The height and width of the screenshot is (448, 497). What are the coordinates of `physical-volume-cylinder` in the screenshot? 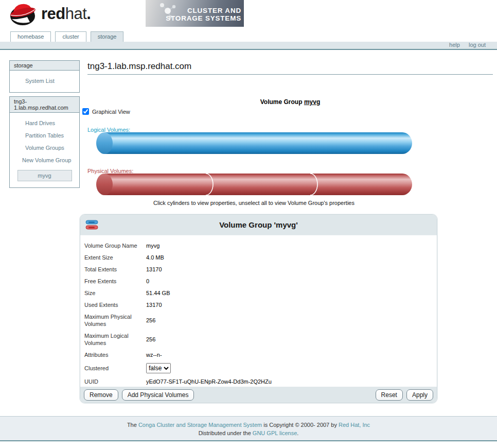 It's located at (254, 184).